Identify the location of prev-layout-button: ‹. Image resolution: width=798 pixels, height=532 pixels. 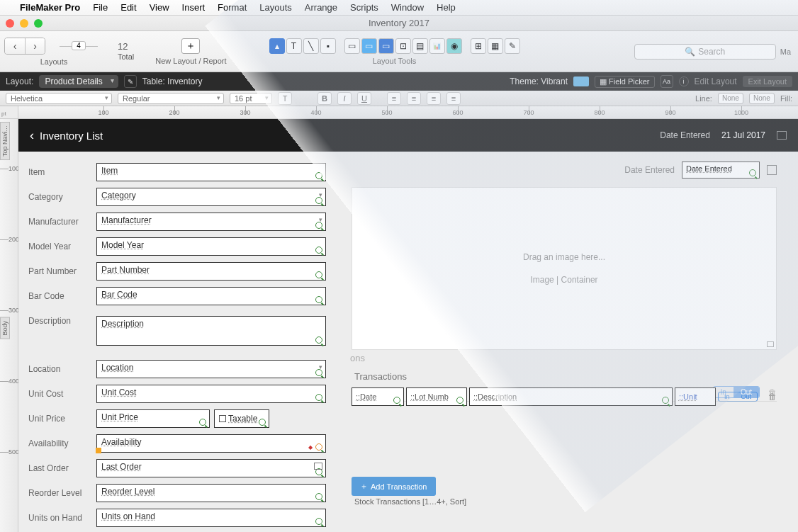
(15, 46).